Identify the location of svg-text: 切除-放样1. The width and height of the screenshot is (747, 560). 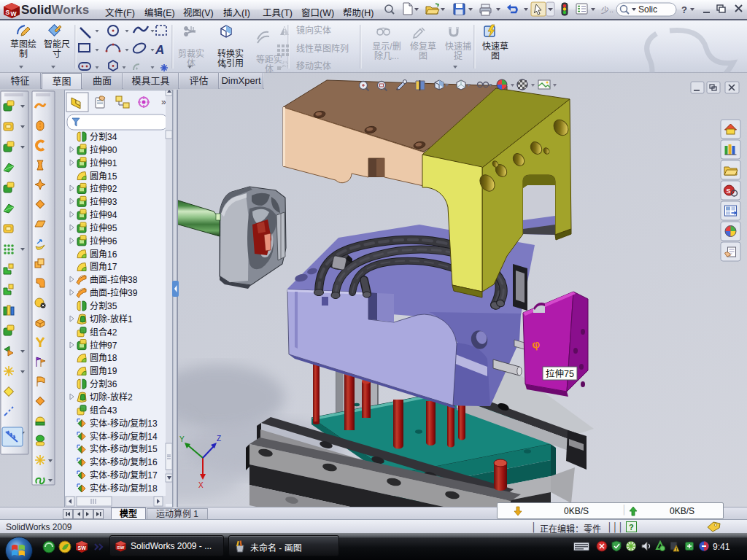
(111, 319).